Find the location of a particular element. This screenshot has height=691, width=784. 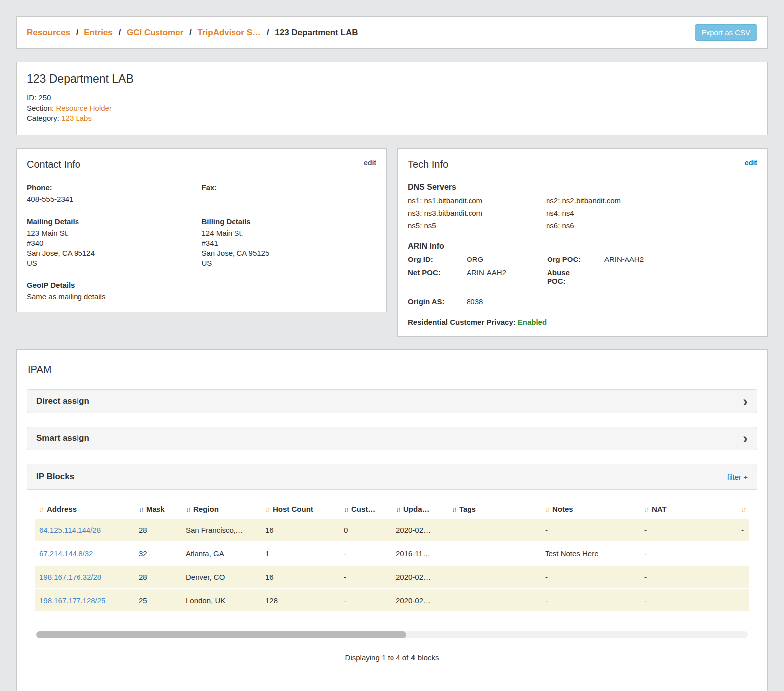

dns-label: ns1: is located at coordinates (415, 201).